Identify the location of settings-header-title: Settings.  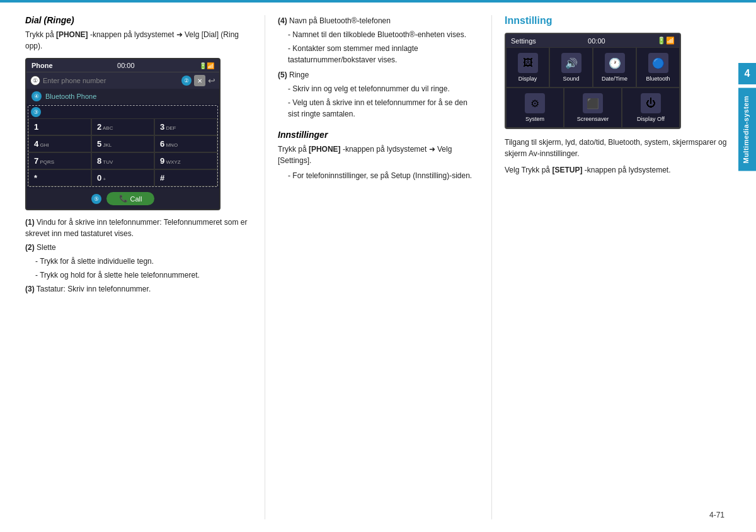
(524, 41).